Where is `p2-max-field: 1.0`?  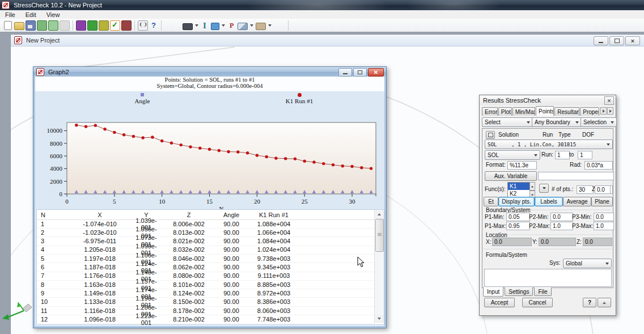
p2-max-field: 1.0 is located at coordinates (562, 226).